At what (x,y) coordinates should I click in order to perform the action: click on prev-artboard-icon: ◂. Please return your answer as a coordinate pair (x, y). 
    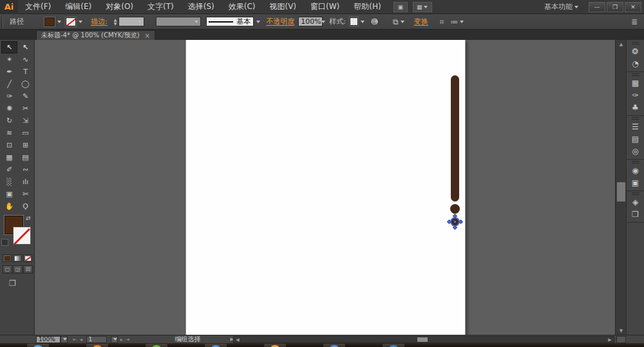
    Looking at the image, I should click on (81, 340).